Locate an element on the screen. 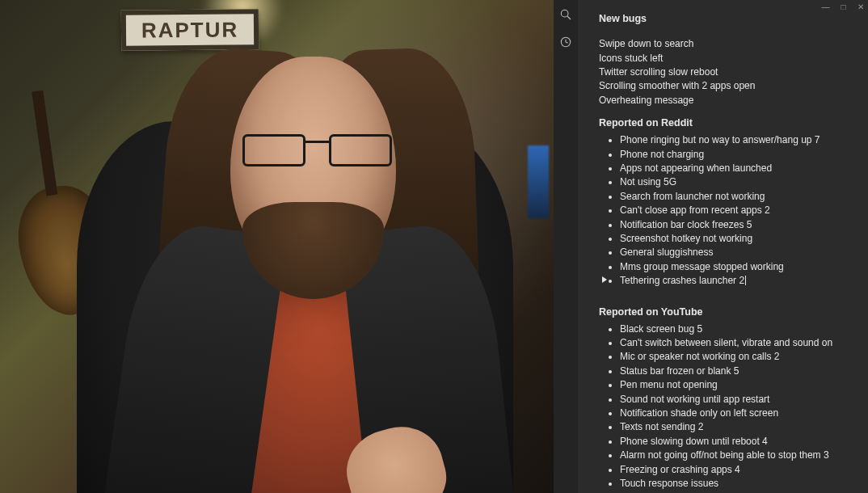 Image resolution: width=868 pixels, height=493 pixels. note-line: Scrolling smoother with 2 apps open is located at coordinates (725, 86).